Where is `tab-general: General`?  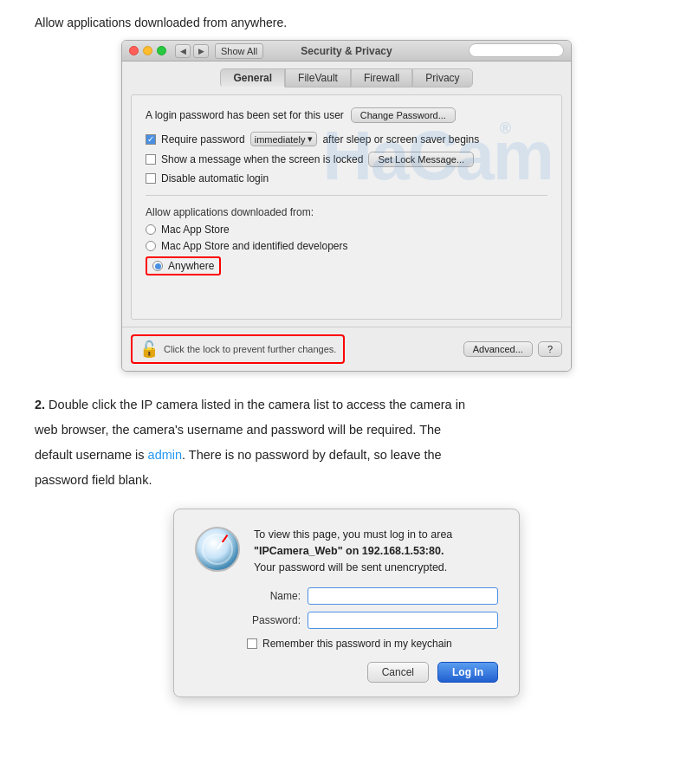
tab-general: General is located at coordinates (253, 78).